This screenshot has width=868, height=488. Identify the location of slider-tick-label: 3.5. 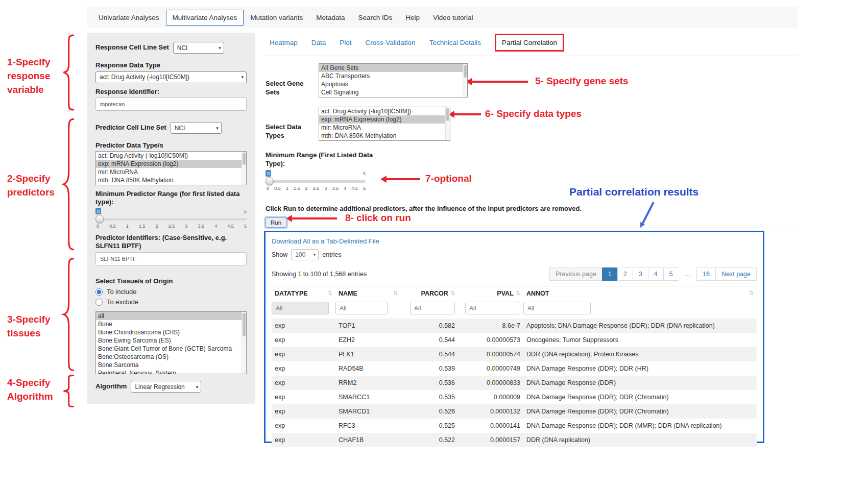
(201, 226).